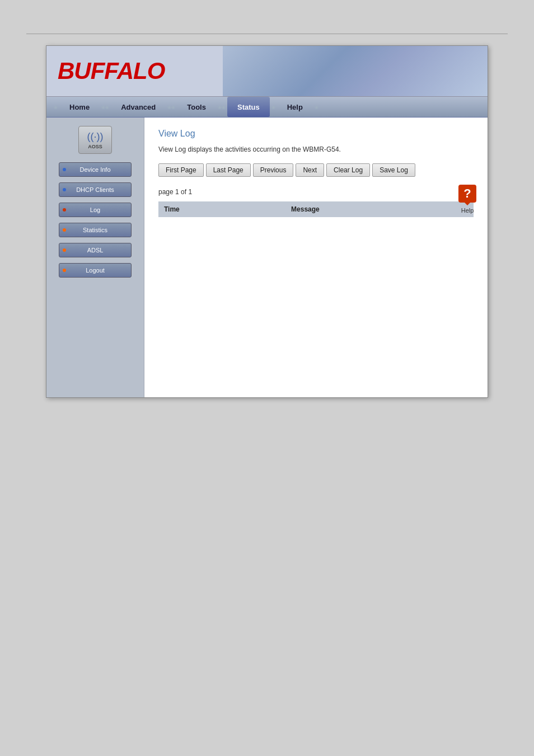 The height and width of the screenshot is (756, 534). I want to click on next-button: Next, so click(310, 170).